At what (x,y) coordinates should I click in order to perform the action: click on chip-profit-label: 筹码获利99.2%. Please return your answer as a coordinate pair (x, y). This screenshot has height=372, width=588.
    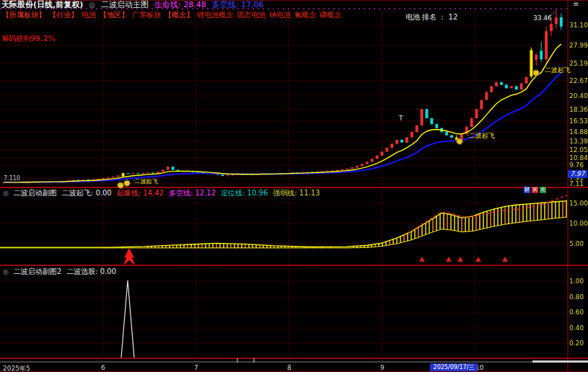
    Looking at the image, I should click on (29, 39).